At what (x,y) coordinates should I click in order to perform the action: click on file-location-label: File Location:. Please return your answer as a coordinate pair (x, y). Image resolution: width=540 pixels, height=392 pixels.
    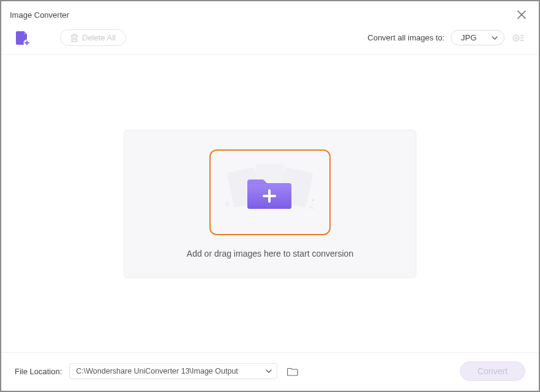
    Looking at the image, I should click on (38, 371).